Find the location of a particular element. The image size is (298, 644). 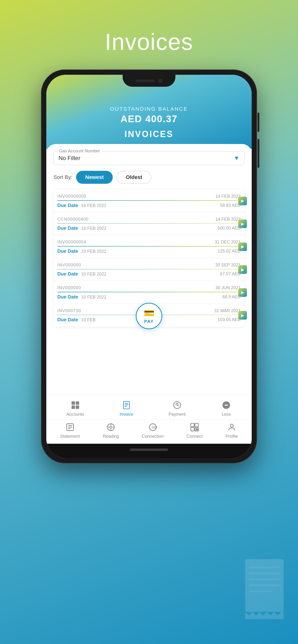

nav-profile-label: Profile is located at coordinates (232, 436).